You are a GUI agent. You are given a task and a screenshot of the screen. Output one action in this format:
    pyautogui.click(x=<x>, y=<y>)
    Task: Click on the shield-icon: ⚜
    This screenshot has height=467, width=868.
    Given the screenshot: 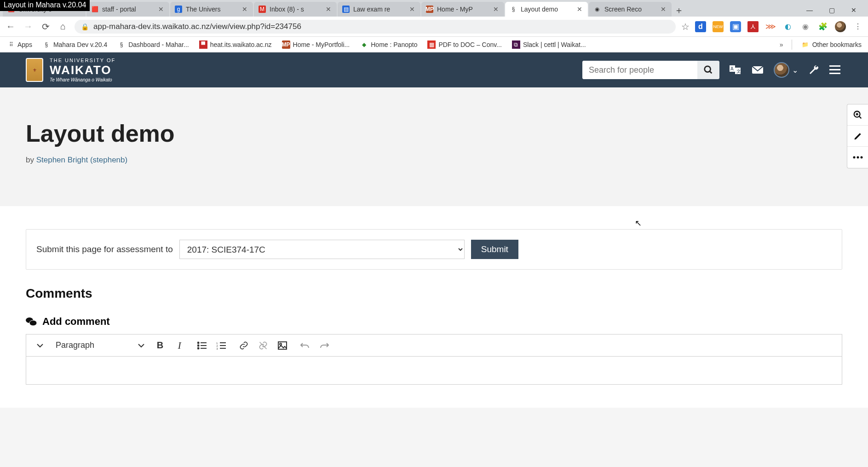 What is the action you would take?
    pyautogui.click(x=34, y=70)
    